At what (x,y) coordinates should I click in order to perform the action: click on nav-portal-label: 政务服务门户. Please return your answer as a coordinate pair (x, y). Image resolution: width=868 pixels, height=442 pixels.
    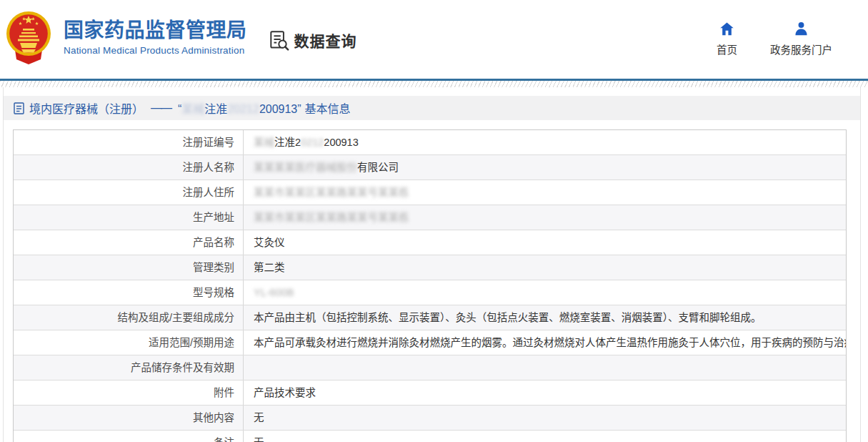
    Looking at the image, I should click on (802, 49).